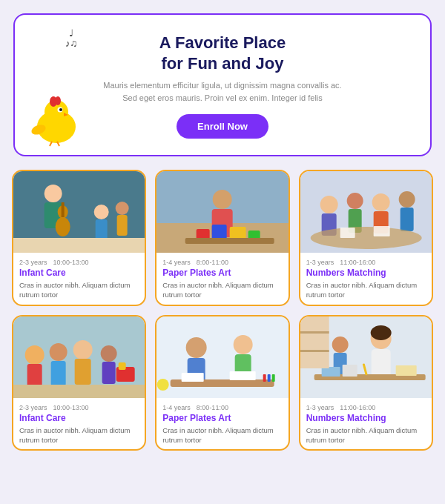 The image size is (445, 504). I want to click on card-photo-group, so click(79, 357).